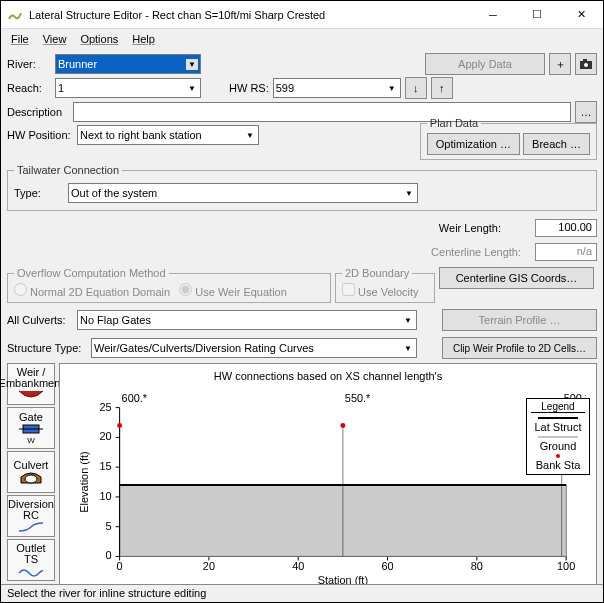  I want to click on svg-text: 5, so click(109, 526).